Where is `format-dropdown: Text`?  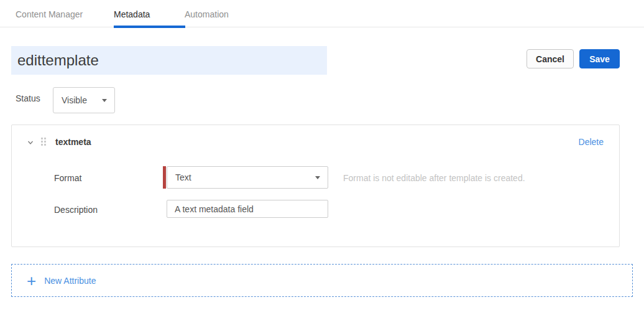 format-dropdown: Text is located at coordinates (247, 177).